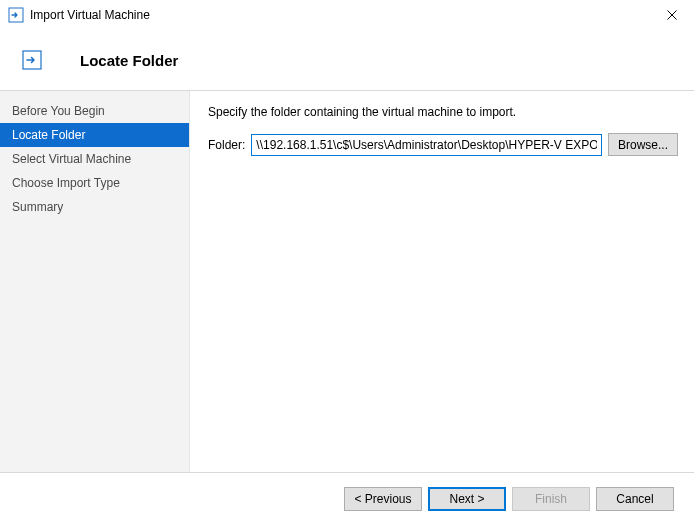 The height and width of the screenshot is (524, 694). I want to click on sidebar-item-summary: Summary, so click(94, 207).